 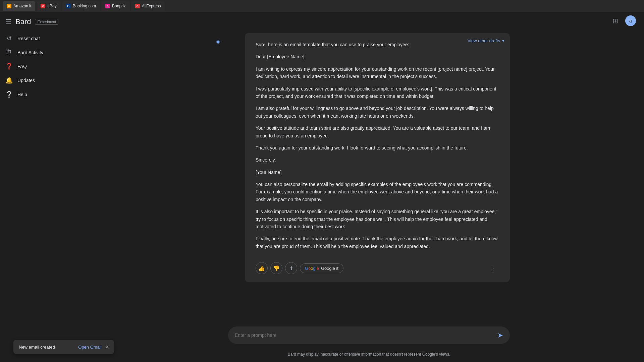 What do you see at coordinates (9, 39) in the screenshot?
I see `reset-chat-icon: ↺` at bounding box center [9, 39].